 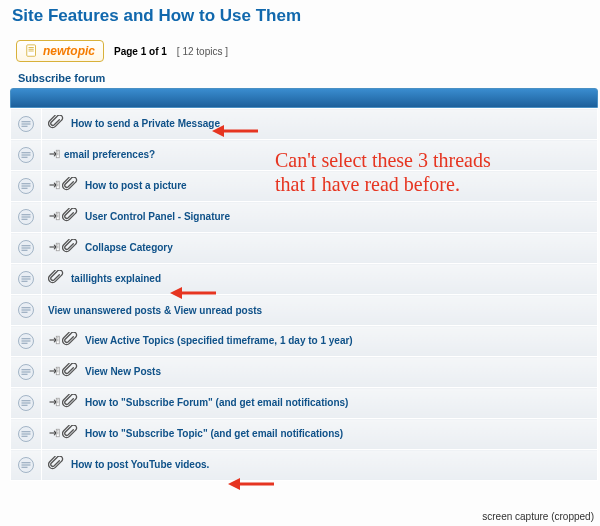 What do you see at coordinates (32, 51) in the screenshot?
I see `new-topic-doc-icon` at bounding box center [32, 51].